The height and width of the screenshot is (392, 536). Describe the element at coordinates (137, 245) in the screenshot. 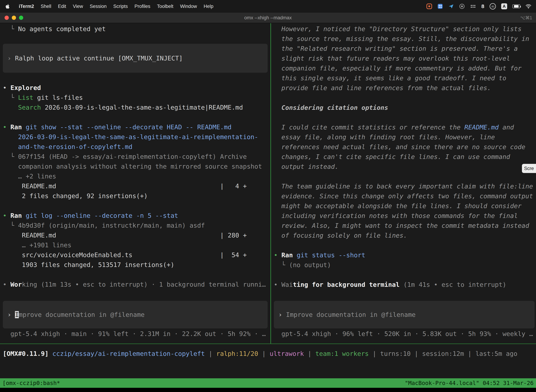

I see `terminal-line: … +1901 lines` at that location.